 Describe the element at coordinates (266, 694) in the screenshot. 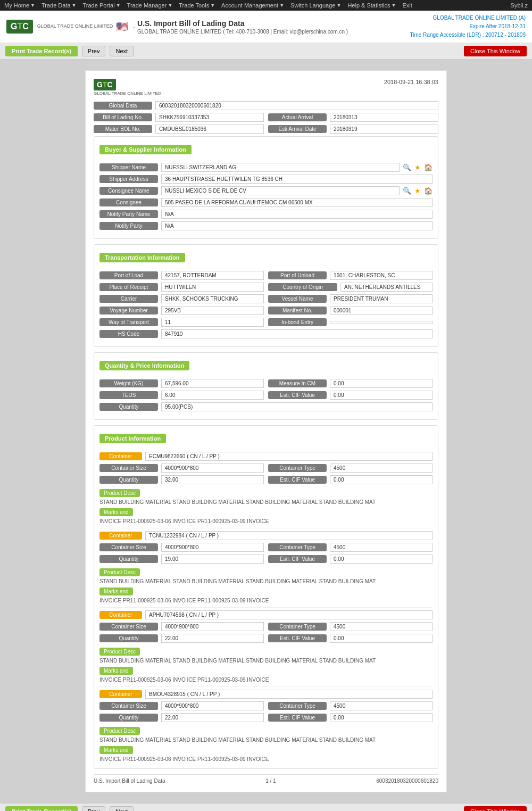

I see `container-row-3: Container BMOU4328915 ( CN / L / PP )` at that location.